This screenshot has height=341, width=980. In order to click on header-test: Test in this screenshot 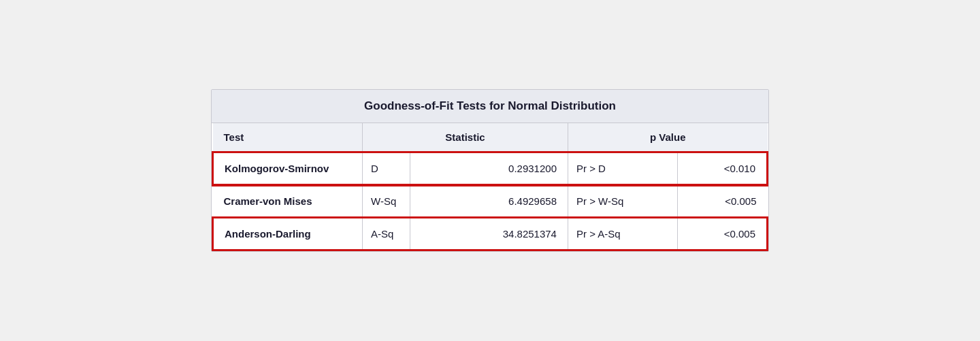, I will do `click(288, 137)`.